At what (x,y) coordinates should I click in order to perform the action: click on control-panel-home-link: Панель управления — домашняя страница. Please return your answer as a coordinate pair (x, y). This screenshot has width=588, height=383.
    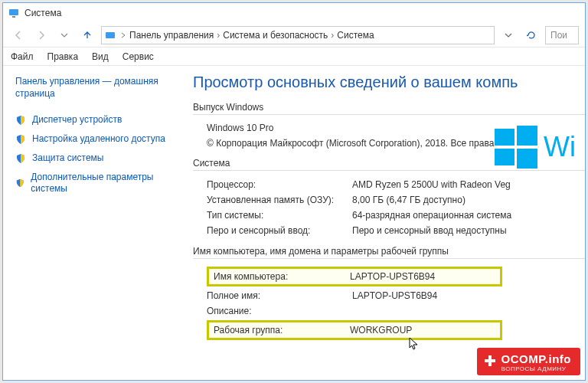
    Looking at the image, I should click on (92, 87).